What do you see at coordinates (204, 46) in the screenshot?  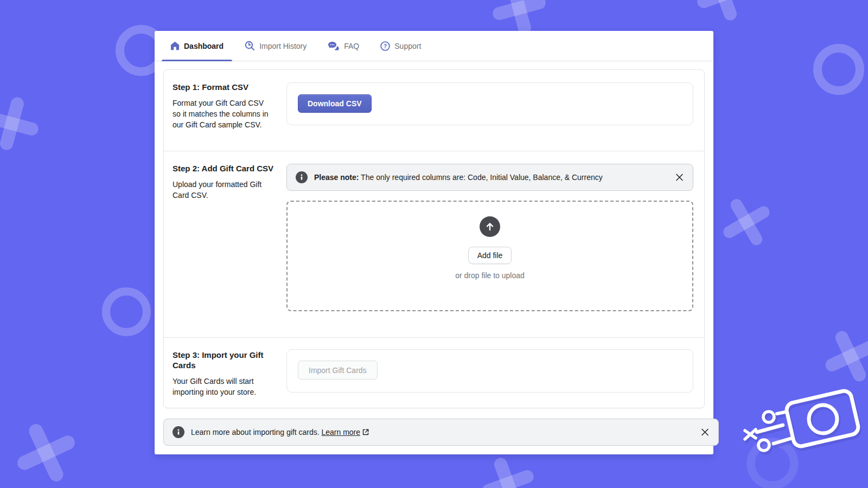 I see `tab-label: Dashboard` at bounding box center [204, 46].